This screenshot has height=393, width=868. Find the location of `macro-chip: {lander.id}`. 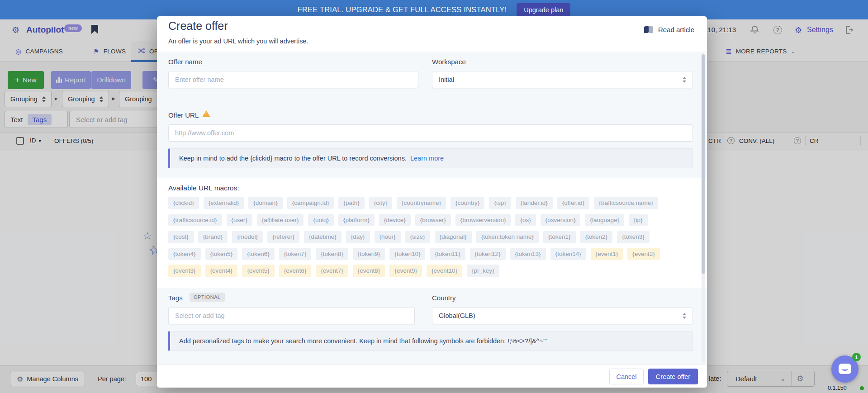

macro-chip: {lander.id} is located at coordinates (534, 203).